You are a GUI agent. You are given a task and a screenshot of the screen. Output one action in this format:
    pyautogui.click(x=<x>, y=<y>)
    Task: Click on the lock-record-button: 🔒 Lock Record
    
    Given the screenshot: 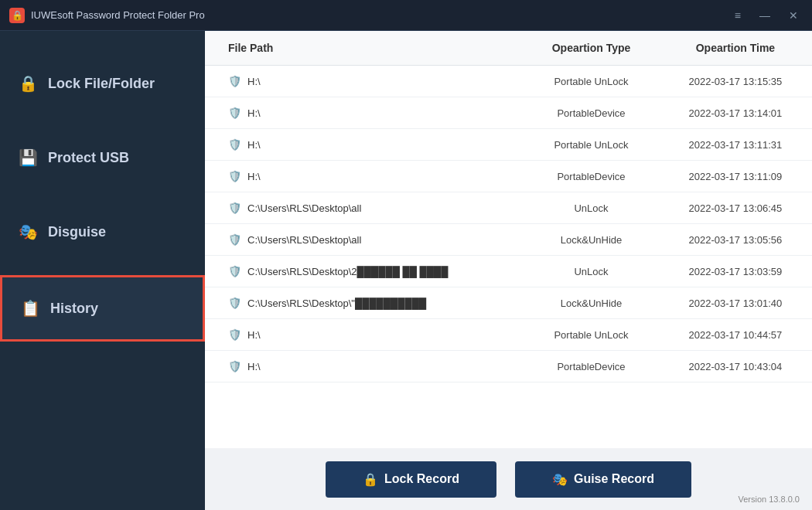 What is the action you would take?
    pyautogui.click(x=411, y=479)
    